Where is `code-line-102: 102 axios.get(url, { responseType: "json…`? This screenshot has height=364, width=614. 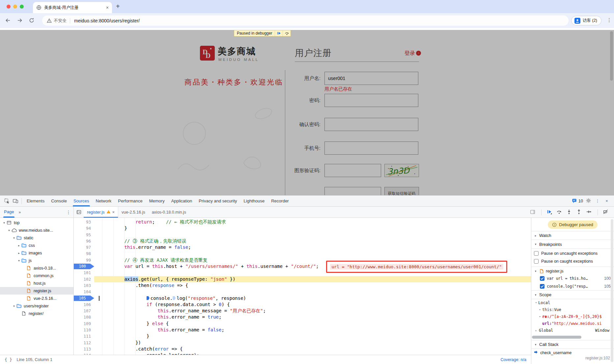
code-line-102: 102 axios.get(url, { responseType: "json… is located at coordinates (302, 279).